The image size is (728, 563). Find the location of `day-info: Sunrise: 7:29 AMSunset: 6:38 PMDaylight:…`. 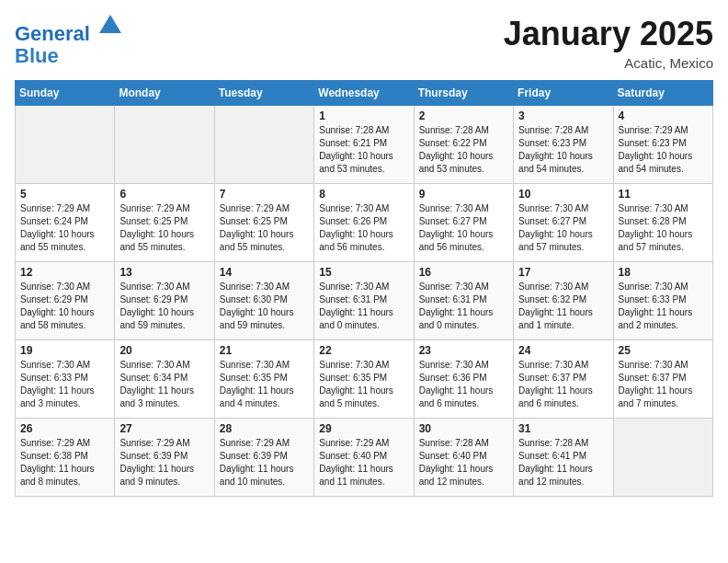

day-info: Sunrise: 7:29 AMSunset: 6:38 PMDaylight:… is located at coordinates (64, 463).